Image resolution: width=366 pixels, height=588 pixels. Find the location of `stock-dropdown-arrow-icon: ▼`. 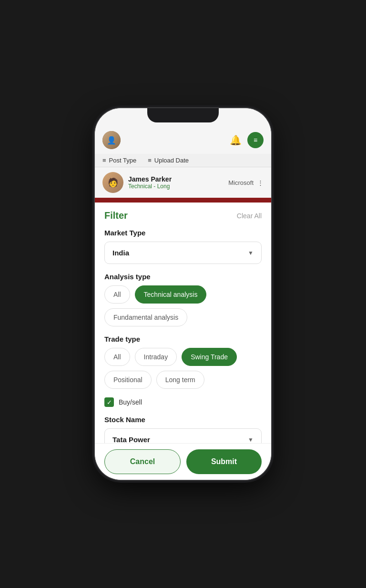

stock-dropdown-arrow-icon: ▼ is located at coordinates (251, 440).